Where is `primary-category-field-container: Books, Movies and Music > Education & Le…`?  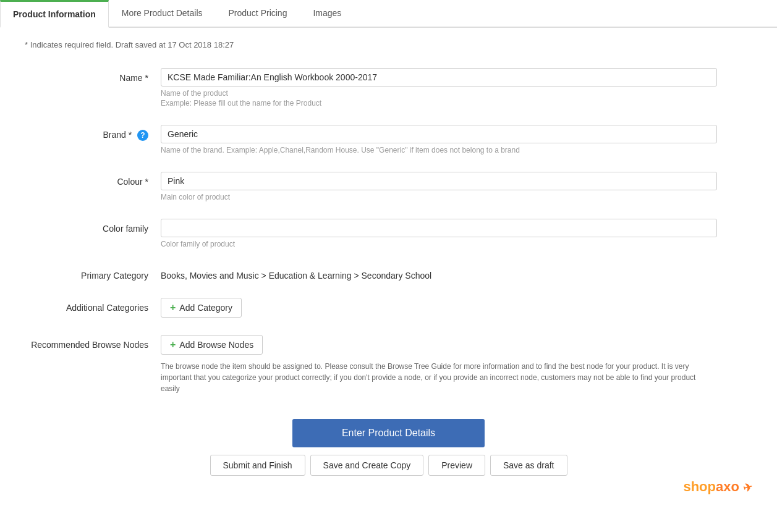
primary-category-field-container: Books, Movies and Music > Education & Le… is located at coordinates (439, 273).